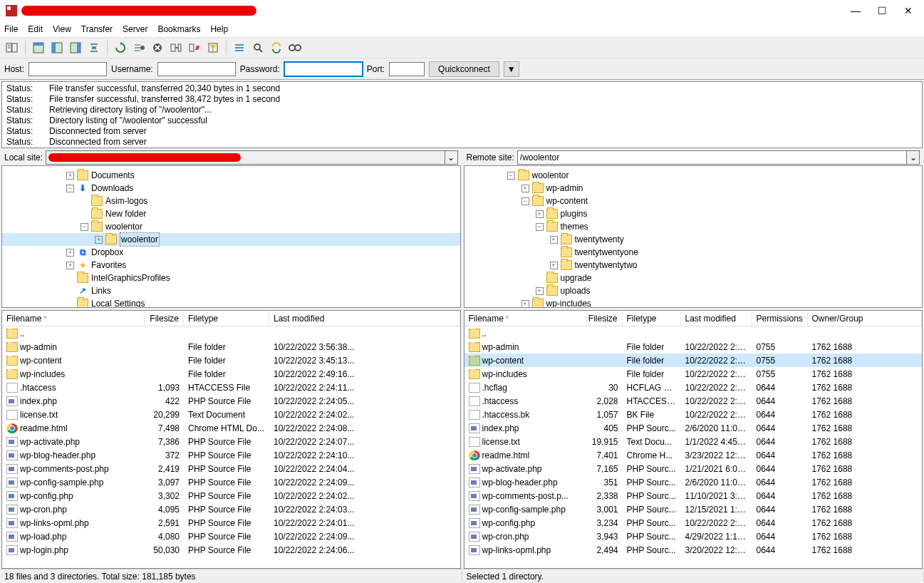 The height and width of the screenshot is (583, 924). I want to click on process-queue-icon, so click(139, 48).